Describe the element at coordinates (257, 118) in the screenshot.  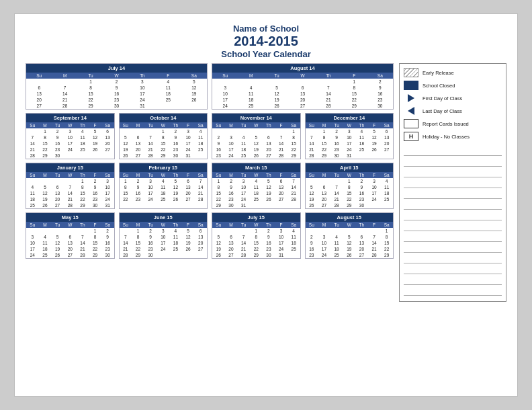
I see `month-header: November 14` at that location.